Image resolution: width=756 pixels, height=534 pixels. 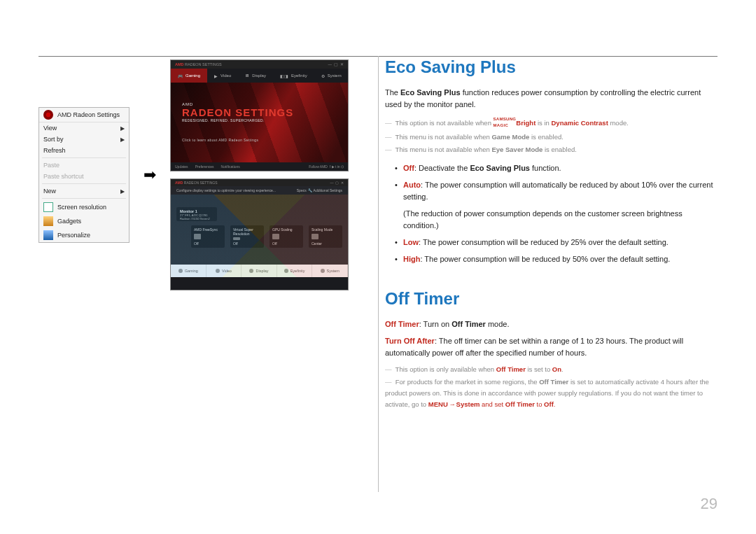 What do you see at coordinates (552, 137) in the screenshot?
I see `eco-note-2: This menu is not available when Game Mod…` at bounding box center [552, 137].